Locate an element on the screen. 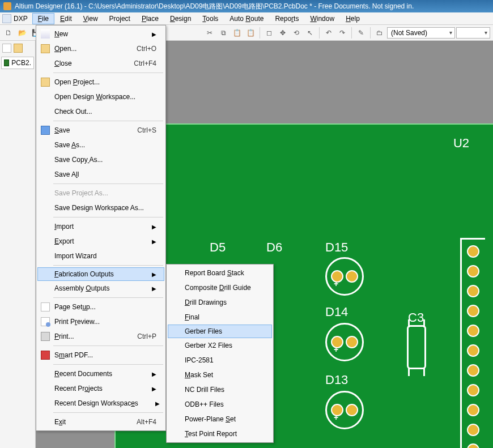 The image size is (493, 448). paste-icon: 📋 is located at coordinates (237, 33).